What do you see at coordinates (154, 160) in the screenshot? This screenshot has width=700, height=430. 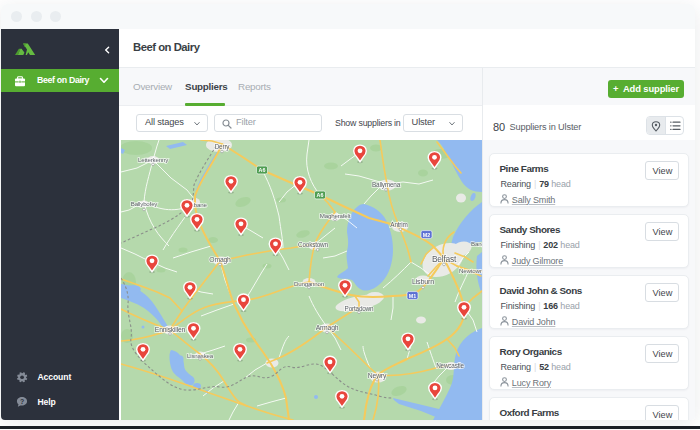 I see `svg-text: Letterkenny` at bounding box center [154, 160].